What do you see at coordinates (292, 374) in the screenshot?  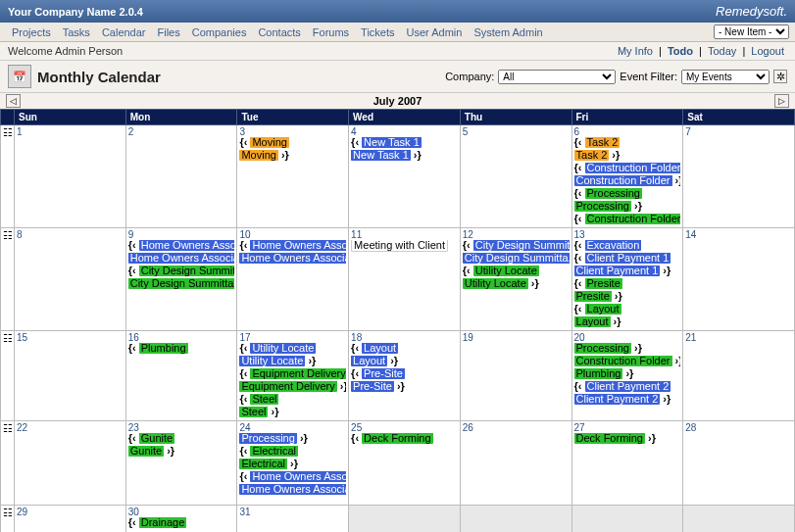 I see `event-item: {‹ Equipment Delivery` at bounding box center [292, 374].